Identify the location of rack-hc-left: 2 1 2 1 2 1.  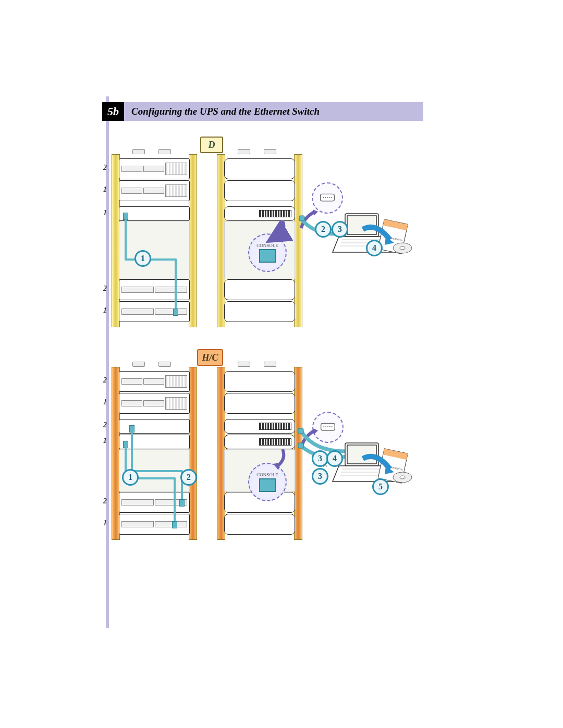
(154, 453).